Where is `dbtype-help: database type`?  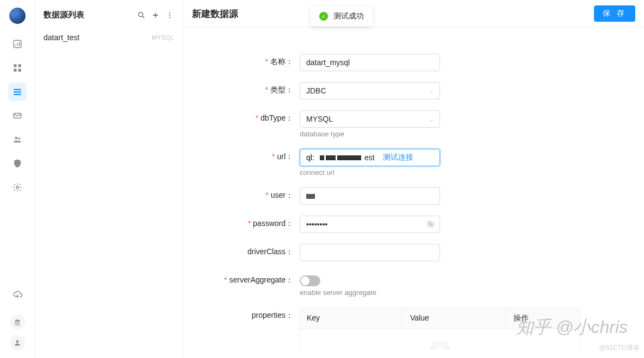
dbtype-help: database type is located at coordinates (370, 134).